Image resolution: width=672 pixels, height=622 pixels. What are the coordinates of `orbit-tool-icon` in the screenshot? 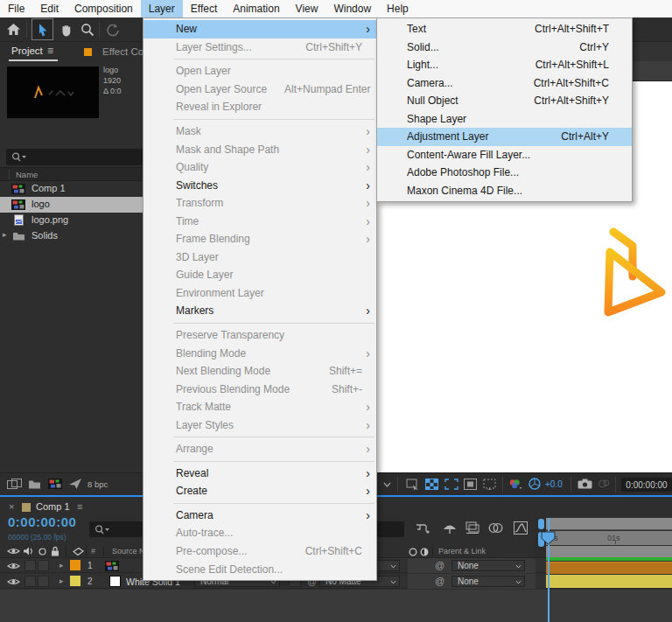 It's located at (112, 30).